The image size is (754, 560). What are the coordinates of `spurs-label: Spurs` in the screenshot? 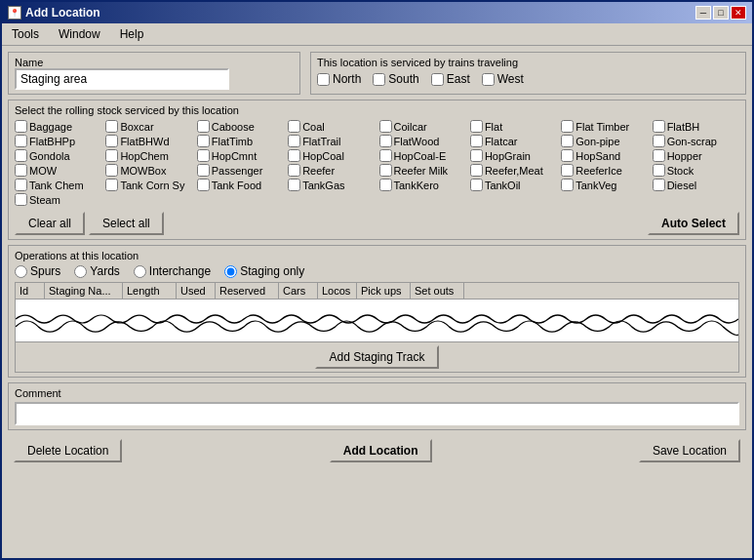 It's located at (45, 271).